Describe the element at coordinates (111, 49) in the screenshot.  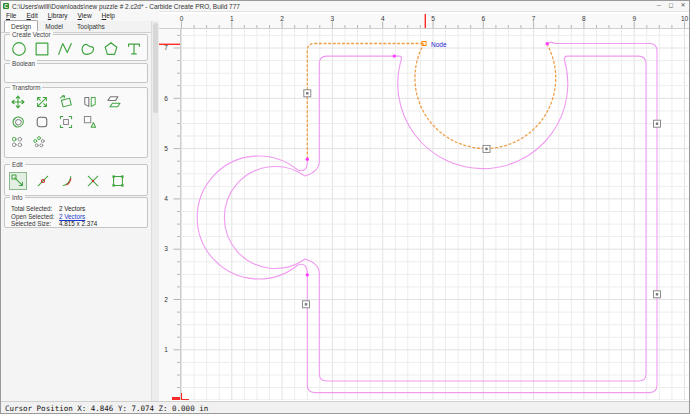
I see `polygon-icon` at that location.